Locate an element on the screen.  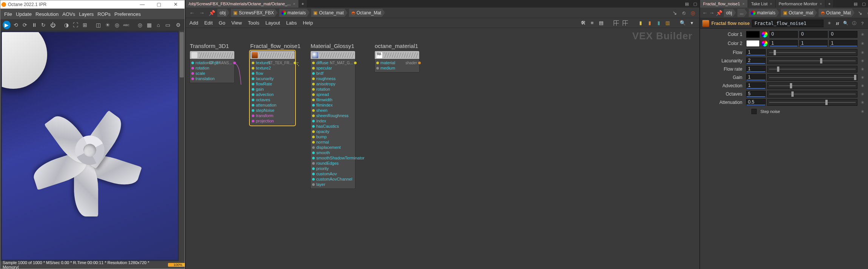
pane-maximize-icon: ▢ is located at coordinates (864, 4).